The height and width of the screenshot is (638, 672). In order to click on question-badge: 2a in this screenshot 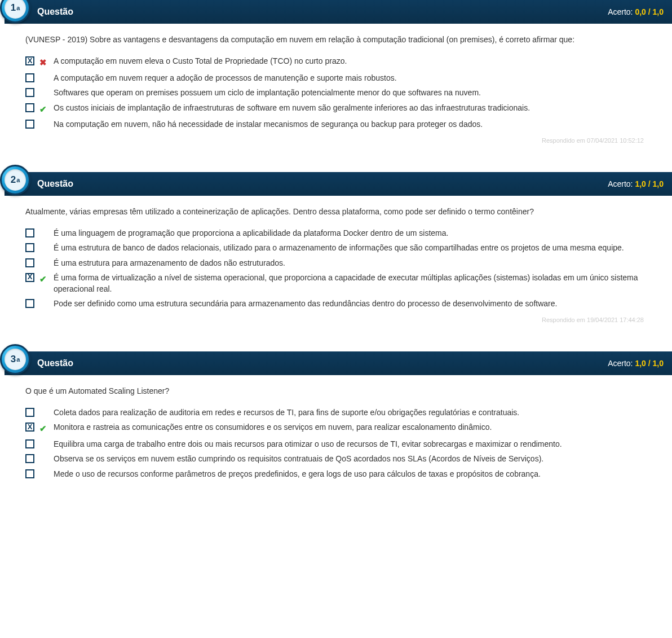, I will do `click(15, 180)`.